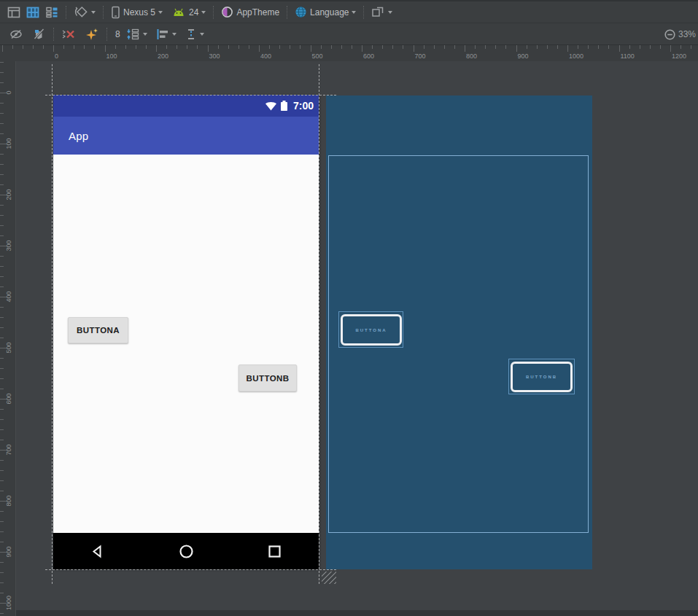  Describe the element at coordinates (53, 324) in the screenshot. I see `selection-bound-left` at that location.